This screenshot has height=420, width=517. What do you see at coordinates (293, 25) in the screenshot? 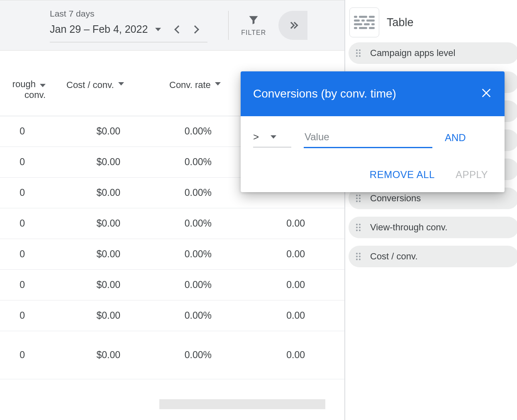
I see `expand-panel-button` at bounding box center [293, 25].